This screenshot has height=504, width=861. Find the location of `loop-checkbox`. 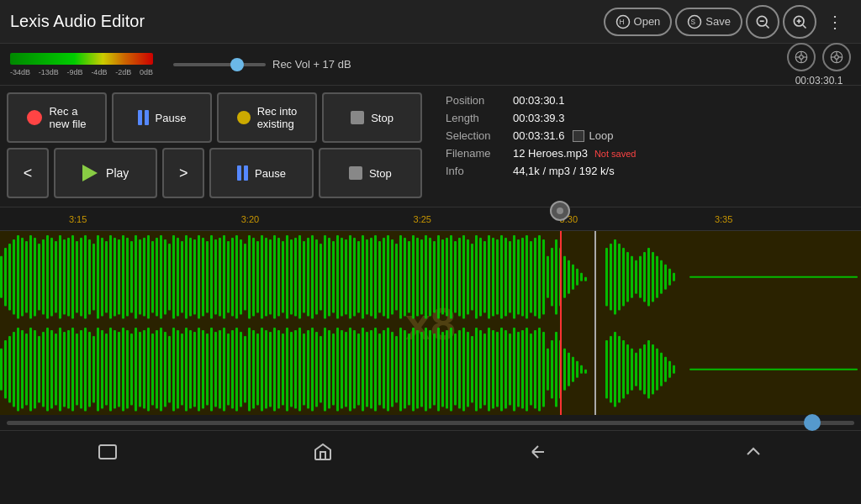

loop-checkbox is located at coordinates (578, 136).